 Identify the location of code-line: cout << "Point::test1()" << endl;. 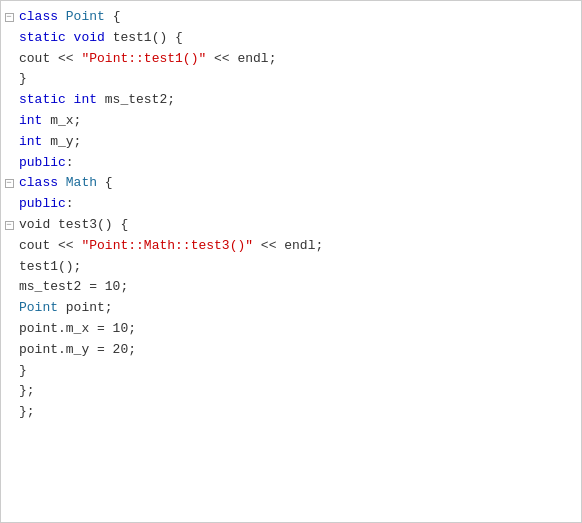
(291, 60).